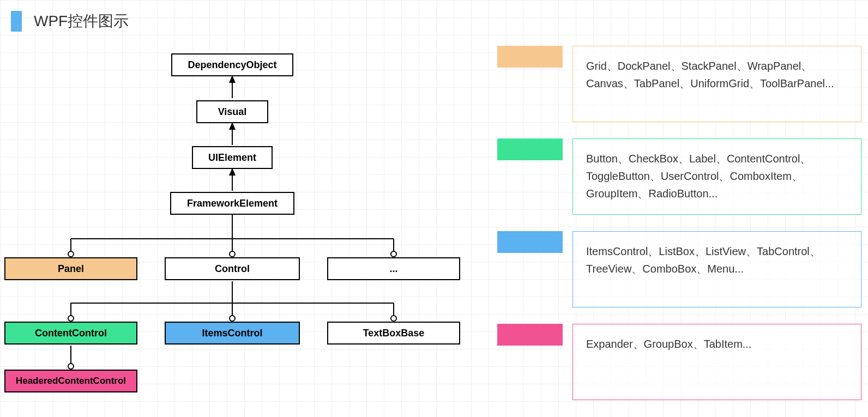  I want to click on diagram-title-block: WPF控件图示, so click(70, 21).